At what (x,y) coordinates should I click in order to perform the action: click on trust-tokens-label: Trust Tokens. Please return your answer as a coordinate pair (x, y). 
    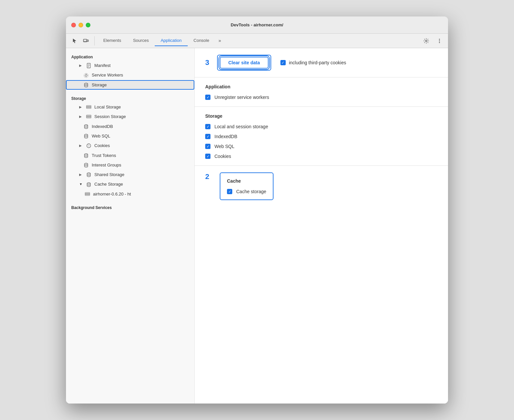
    Looking at the image, I should click on (141, 156).